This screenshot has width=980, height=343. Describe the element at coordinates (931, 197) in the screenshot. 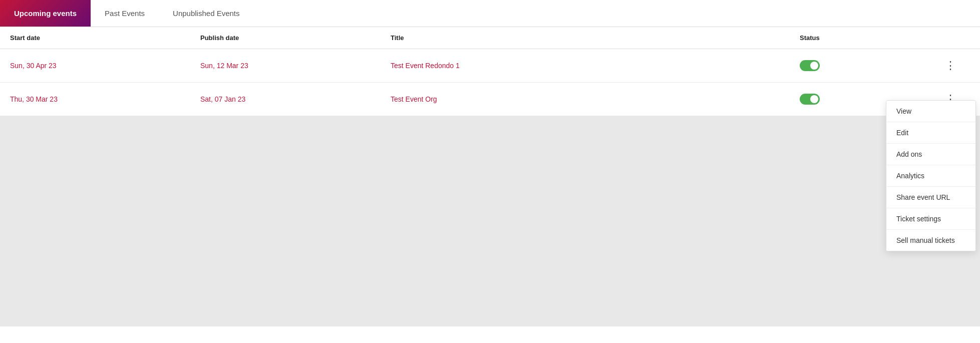

I see `dropdown-item-share-event-url: Share event URL` at that location.